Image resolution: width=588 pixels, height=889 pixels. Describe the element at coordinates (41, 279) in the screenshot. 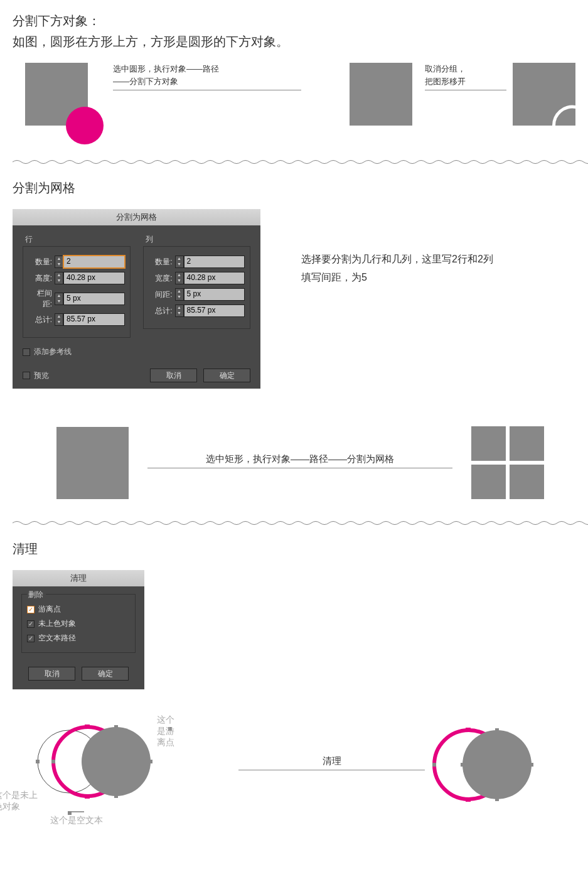

I see `row-height-label: 高度:` at that location.